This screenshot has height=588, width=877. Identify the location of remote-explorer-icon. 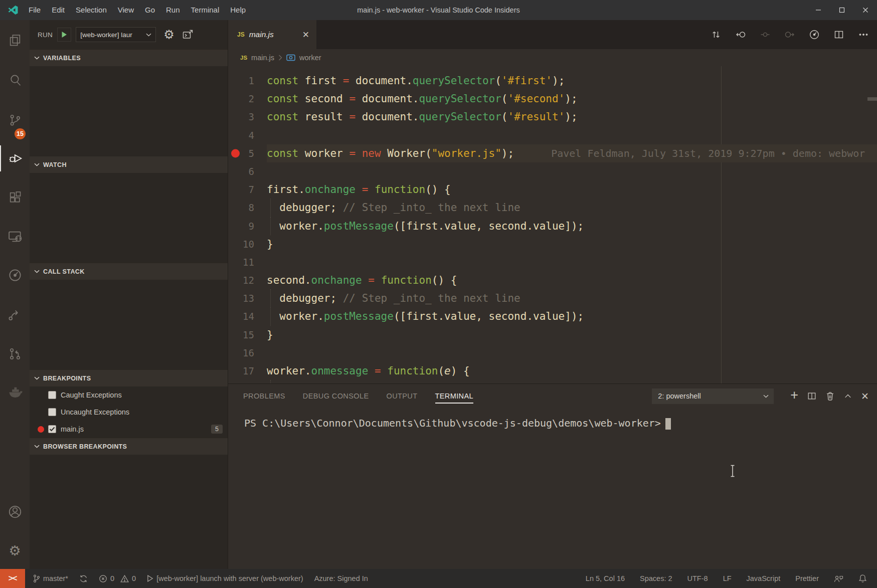
(15, 237).